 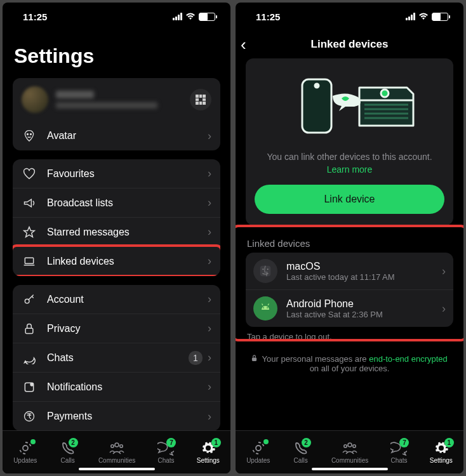 I want to click on star-icon, so click(x=29, y=232).